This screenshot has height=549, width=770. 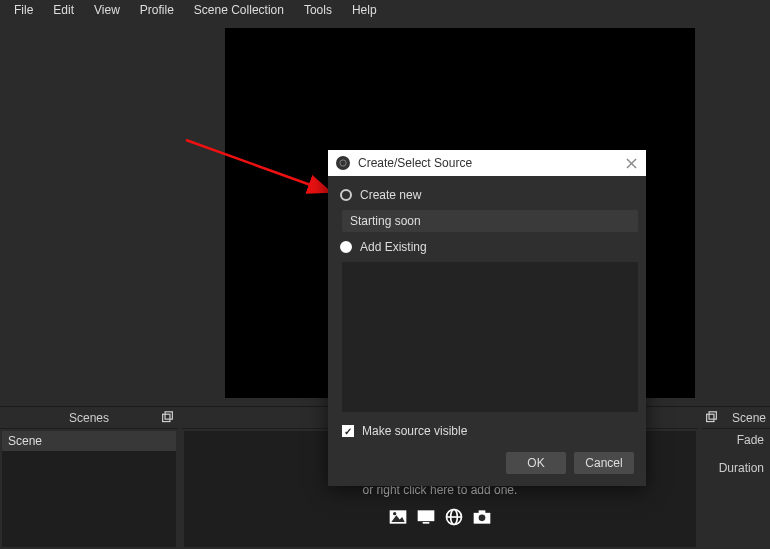 I want to click on create-new-label: Create new, so click(x=390, y=195).